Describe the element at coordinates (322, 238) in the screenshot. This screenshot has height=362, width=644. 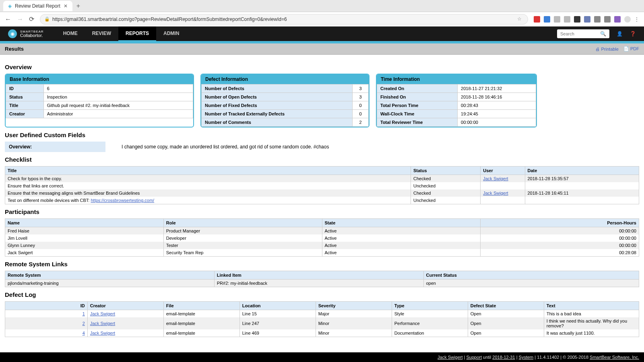
I see `participant-row: Jim LovellDeveloperActive00:00:00` at that location.